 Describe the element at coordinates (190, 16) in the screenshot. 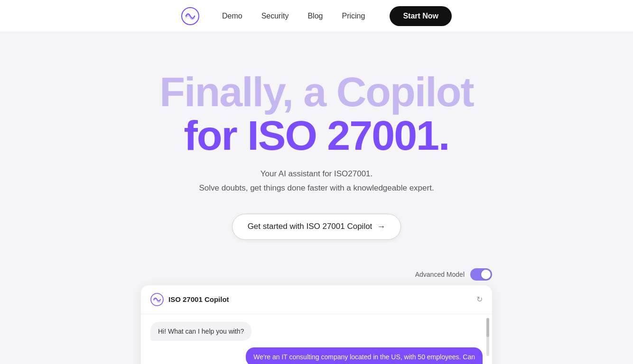

I see `nav-logo` at that location.